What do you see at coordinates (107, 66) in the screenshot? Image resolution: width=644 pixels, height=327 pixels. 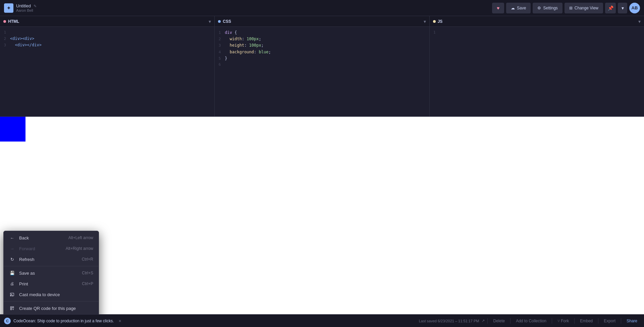 I see `html-pane: HTML ▾ 1 2 <div><div> 3 <div></div>` at bounding box center [107, 66].